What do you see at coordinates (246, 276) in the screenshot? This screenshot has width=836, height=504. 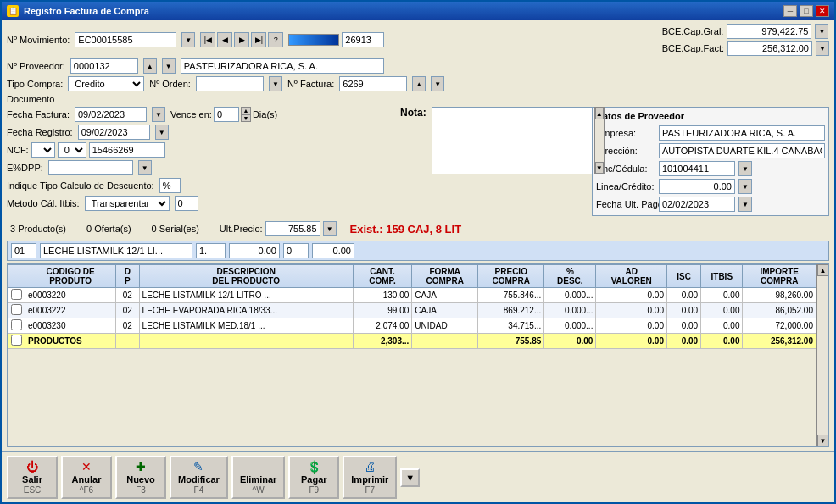 I see `col-descripcion: DESCRIPCIONDEL PRODUCTO` at bounding box center [246, 276].